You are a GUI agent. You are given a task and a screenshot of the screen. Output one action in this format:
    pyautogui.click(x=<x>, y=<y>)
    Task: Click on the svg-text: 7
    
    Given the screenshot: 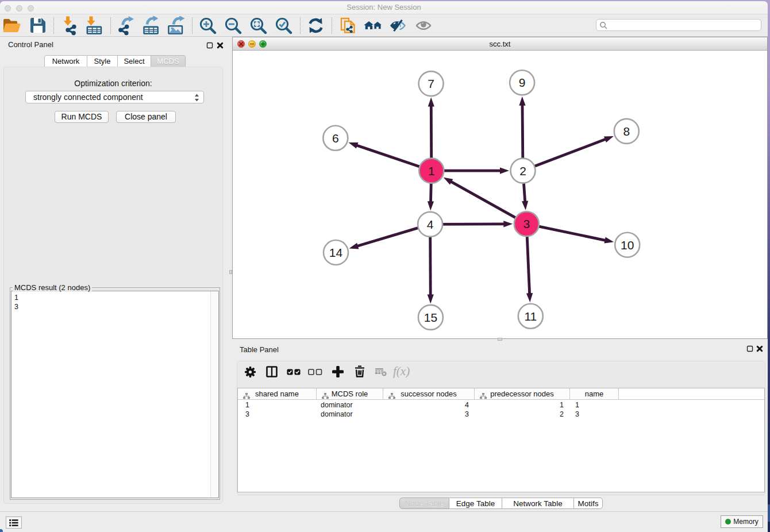 What is the action you would take?
    pyautogui.click(x=431, y=84)
    